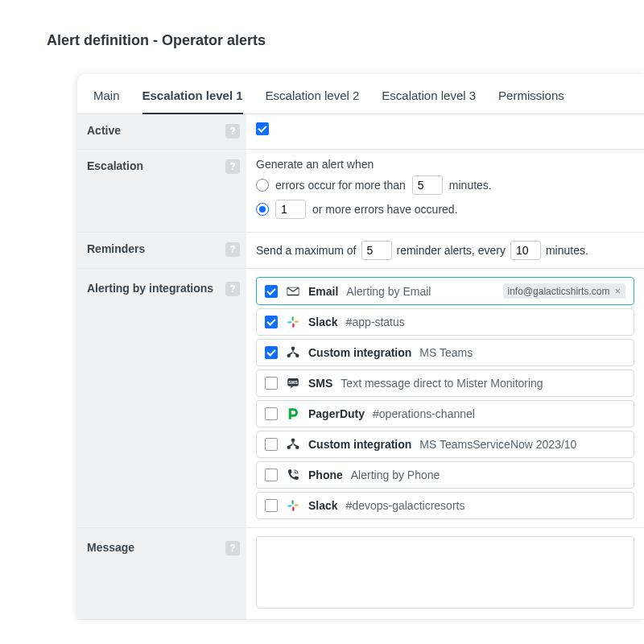  What do you see at coordinates (104, 130) in the screenshot?
I see `label-active-text: Active` at bounding box center [104, 130].